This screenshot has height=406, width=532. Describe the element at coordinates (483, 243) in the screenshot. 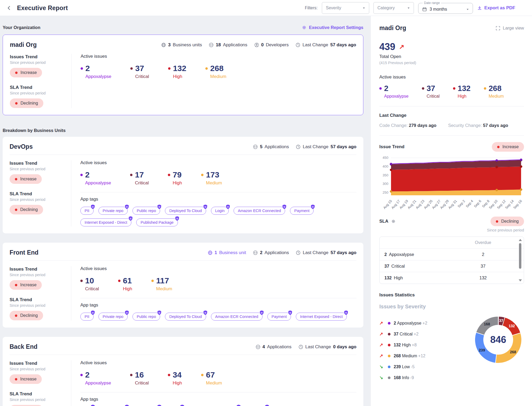

I see `overdue-header: Overdue` at that location.